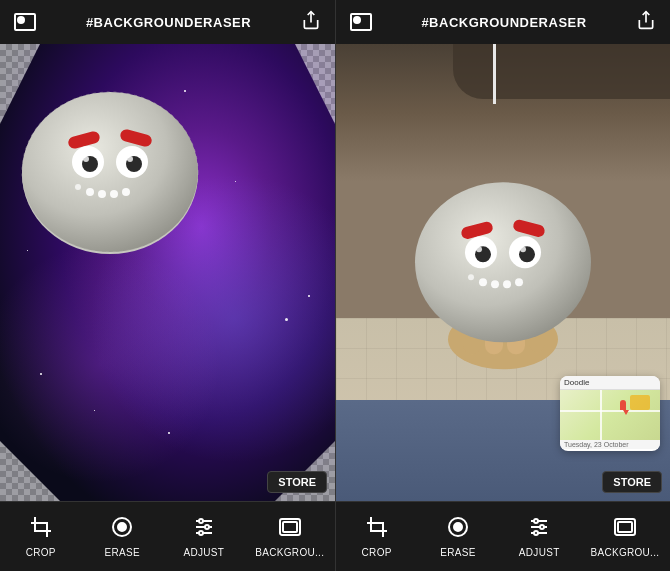 Image resolution: width=670 pixels, height=571 pixels. Describe the element at coordinates (377, 536) in the screenshot. I see `right-tool-crop: CROP` at that location.